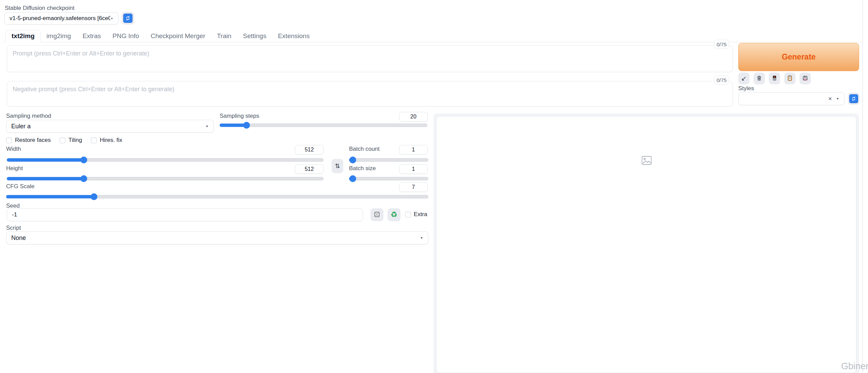 Image resolution: width=868 pixels, height=373 pixels. What do you see at coordinates (389, 160) in the screenshot?
I see `batch-count-slider` at bounding box center [389, 160].